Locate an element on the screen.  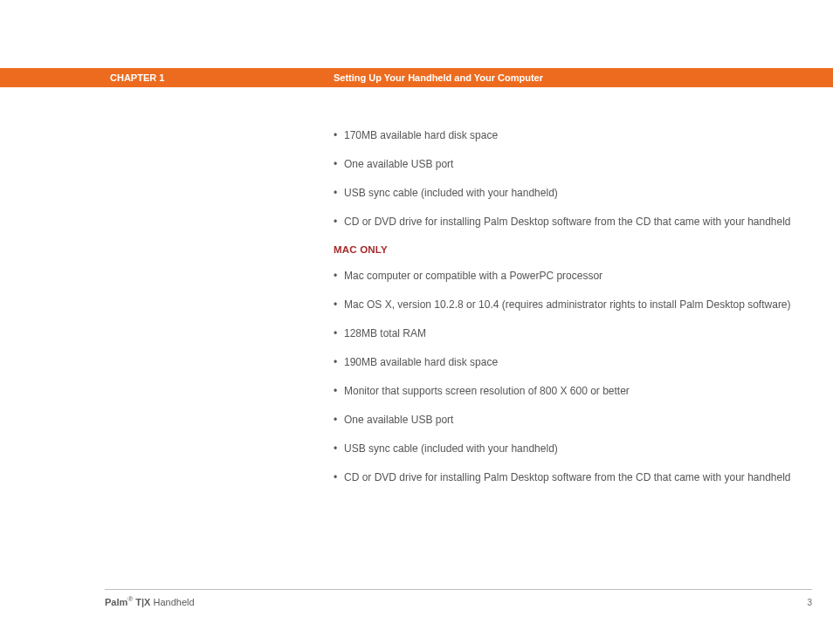
footer-suffix: Handheld is located at coordinates (172, 602).